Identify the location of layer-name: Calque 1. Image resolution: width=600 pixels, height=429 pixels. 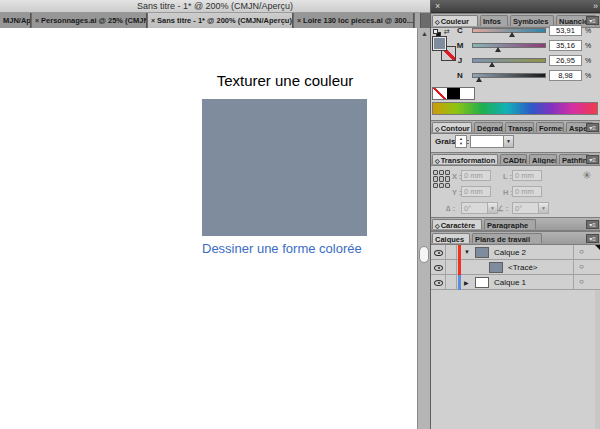
(510, 282).